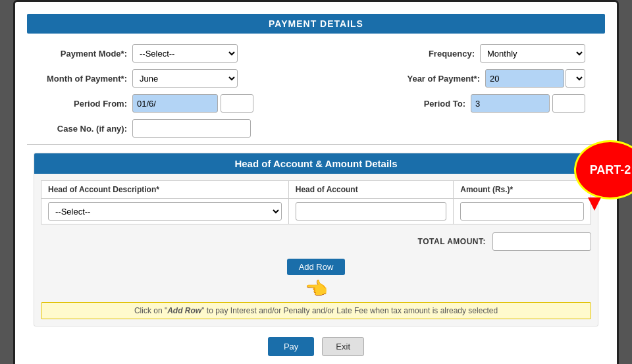  Describe the element at coordinates (522, 211) in the screenshot. I see `amount-input` at that location.